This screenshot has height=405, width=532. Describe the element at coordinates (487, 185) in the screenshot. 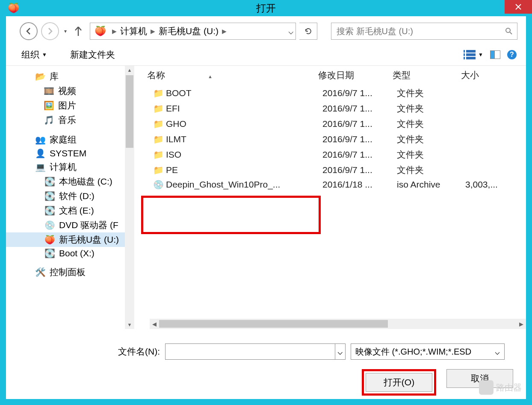

I see `file-size: 3,003,...` at that location.